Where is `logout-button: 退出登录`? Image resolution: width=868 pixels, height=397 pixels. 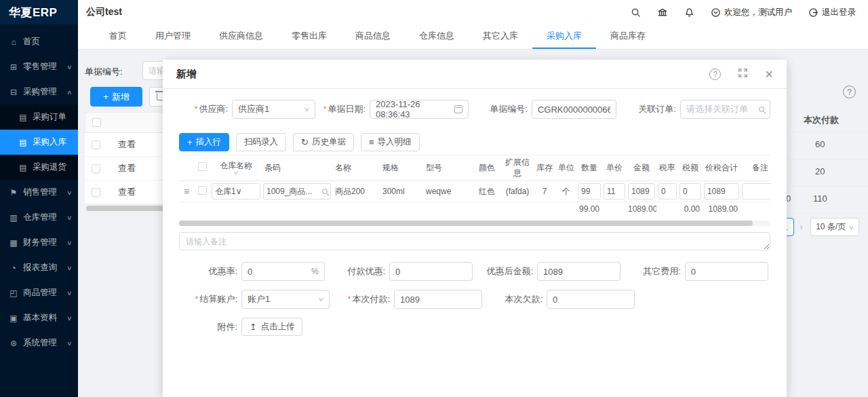 logout-button: 退出登录 is located at coordinates (832, 12).